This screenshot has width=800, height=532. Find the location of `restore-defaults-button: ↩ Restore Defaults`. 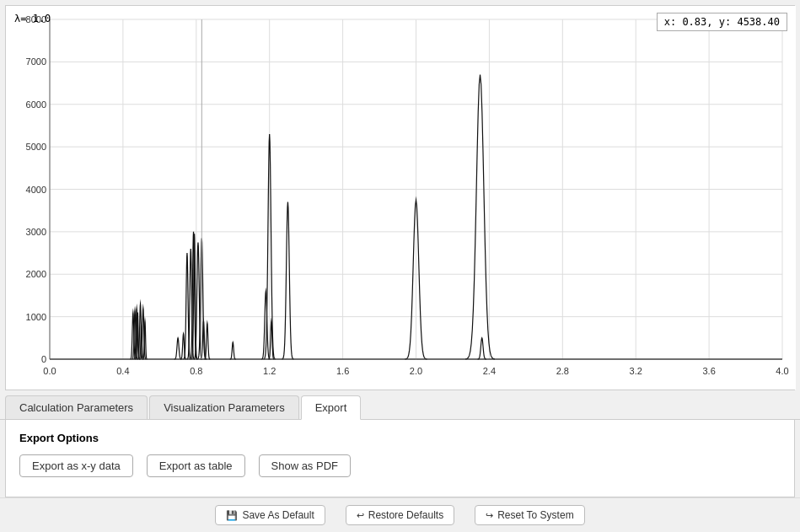

restore-defaults-button: ↩ Restore Defaults is located at coordinates (400, 515).